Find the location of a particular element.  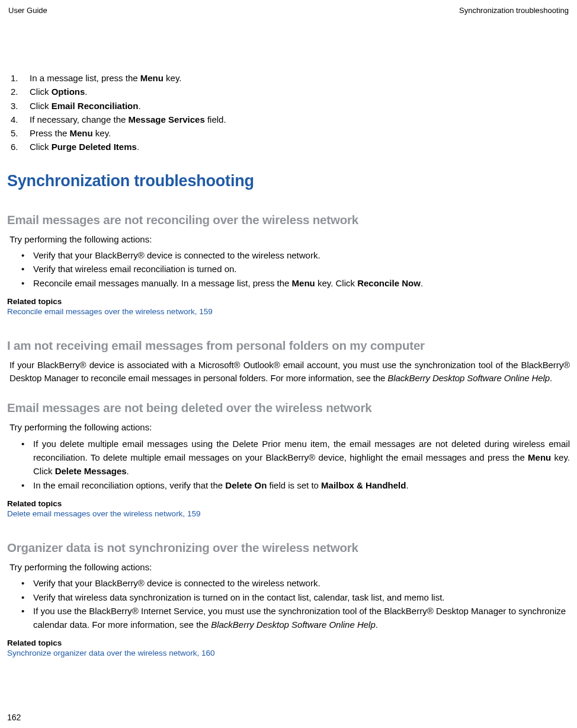

list-item: •If you use the BlackBerry® Internet Ser… is located at coordinates (290, 618).